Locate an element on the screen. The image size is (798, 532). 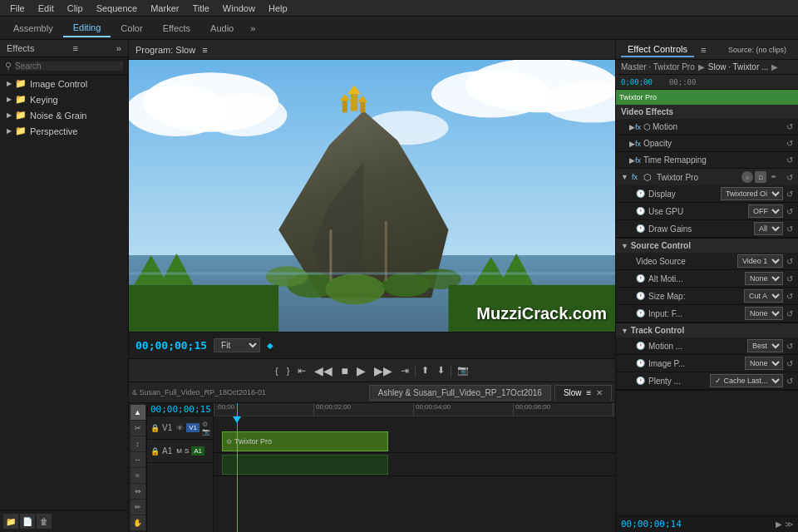
effect-folder-image-control: ▶ 📁 Image Control is located at coordinates (64, 83).